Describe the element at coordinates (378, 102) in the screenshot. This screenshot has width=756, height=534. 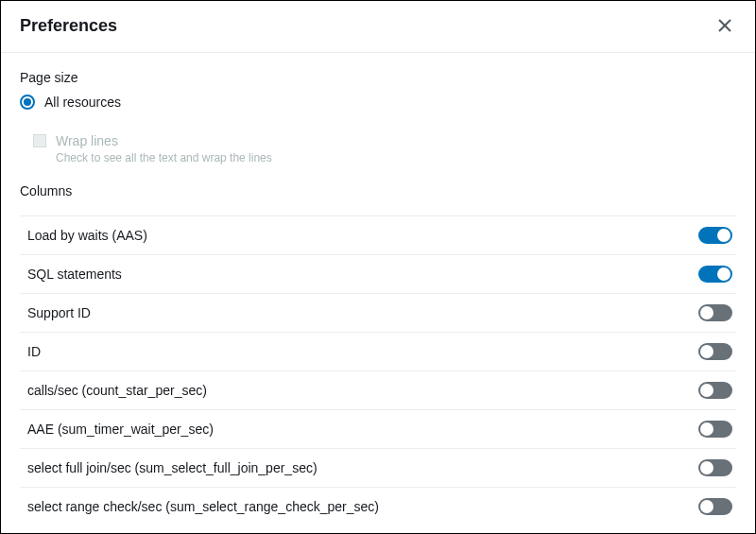
I see `page-size-radio-all-resources: All resources` at that location.